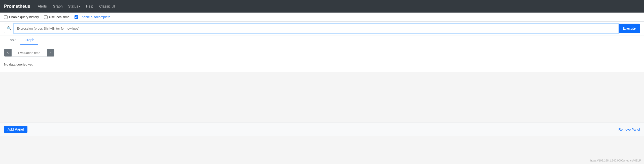 The height and width of the screenshot is (164, 644). I want to click on execute-button: Execute, so click(629, 28).